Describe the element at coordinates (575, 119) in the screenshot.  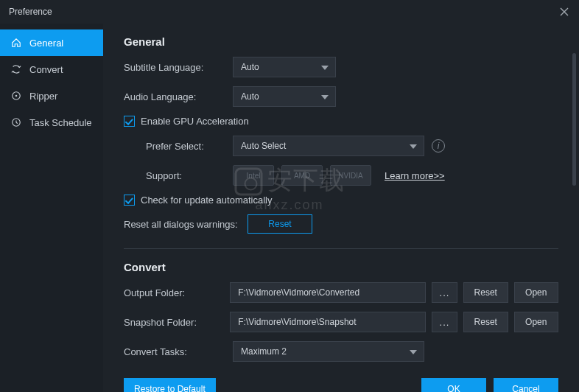
I see `scrollbar-thumb` at that location.